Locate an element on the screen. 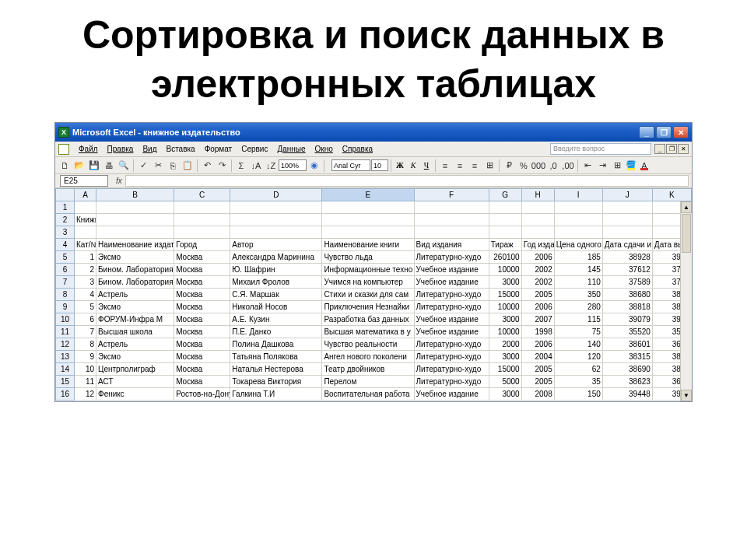 Image resolution: width=747 pixels, height=560 pixels. row-header: 10 is located at coordinates (65, 320).